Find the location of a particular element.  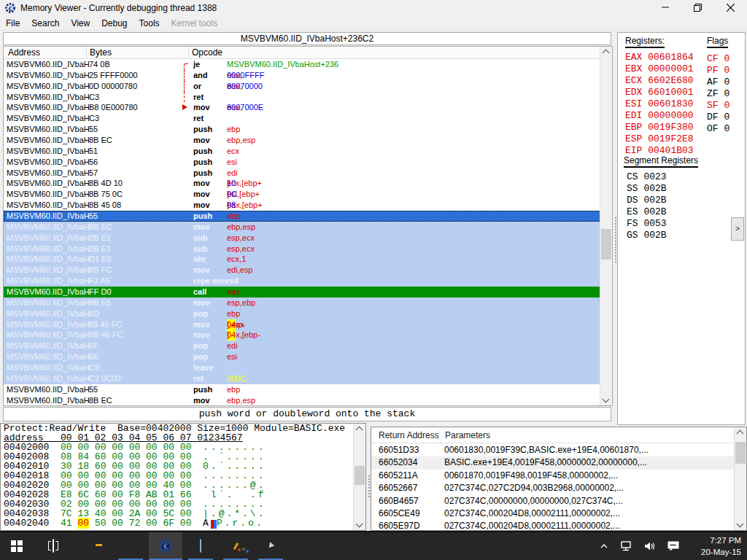

hex-view: Protect:Read/Write Base=00402000 Size=10… is located at coordinates (183, 477).